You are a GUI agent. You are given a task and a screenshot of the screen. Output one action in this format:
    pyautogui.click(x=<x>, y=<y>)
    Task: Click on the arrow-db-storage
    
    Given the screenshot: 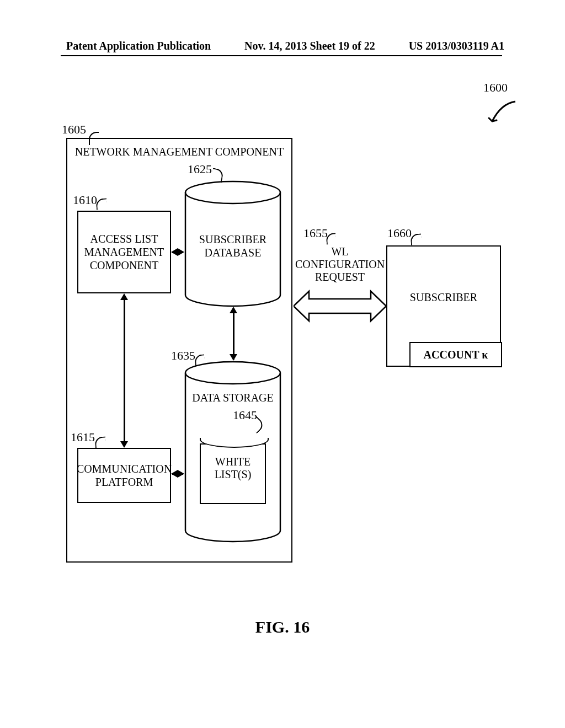 What is the action you would take?
    pyautogui.click(x=234, y=334)
    